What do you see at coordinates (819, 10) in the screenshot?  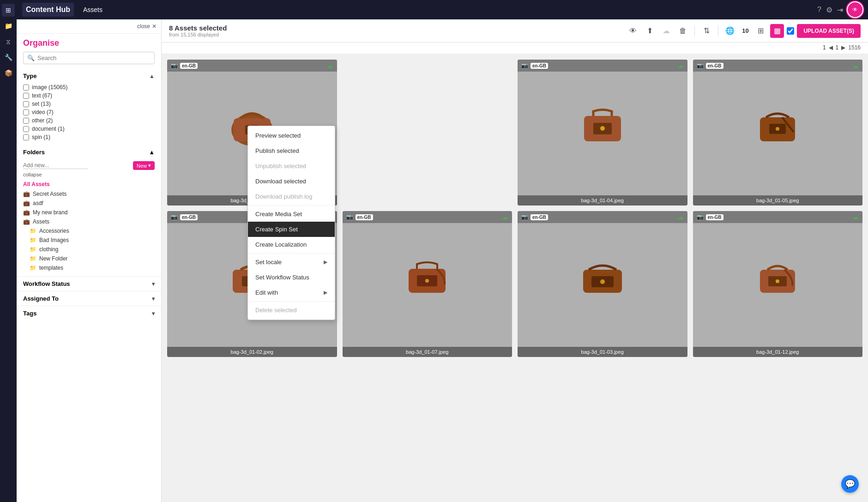 I see `help-icon: ?` at bounding box center [819, 10].